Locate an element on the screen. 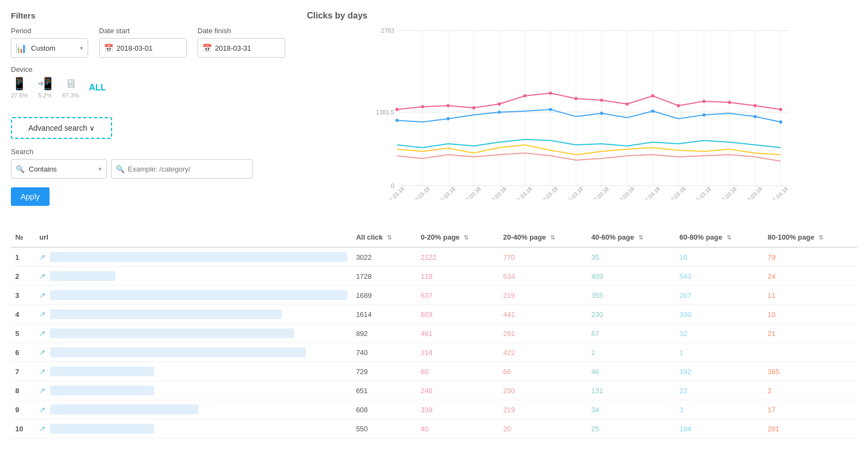  cell-p0_20: 246 is located at coordinates (457, 391).